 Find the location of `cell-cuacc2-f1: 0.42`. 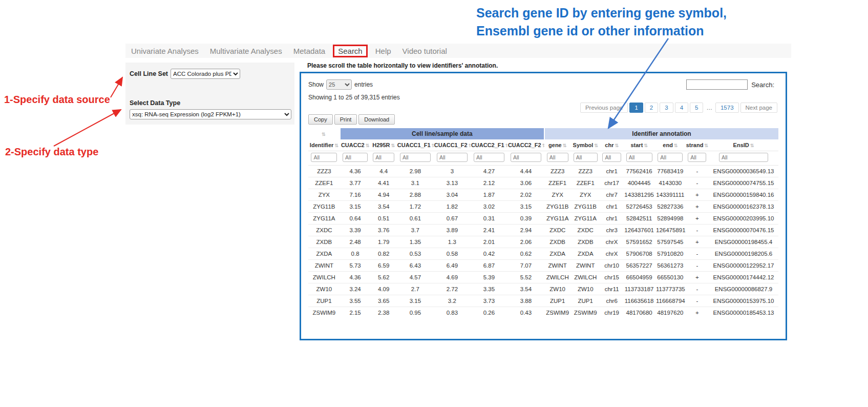

cell-cuacc2-f1: 0.42 is located at coordinates (489, 254).